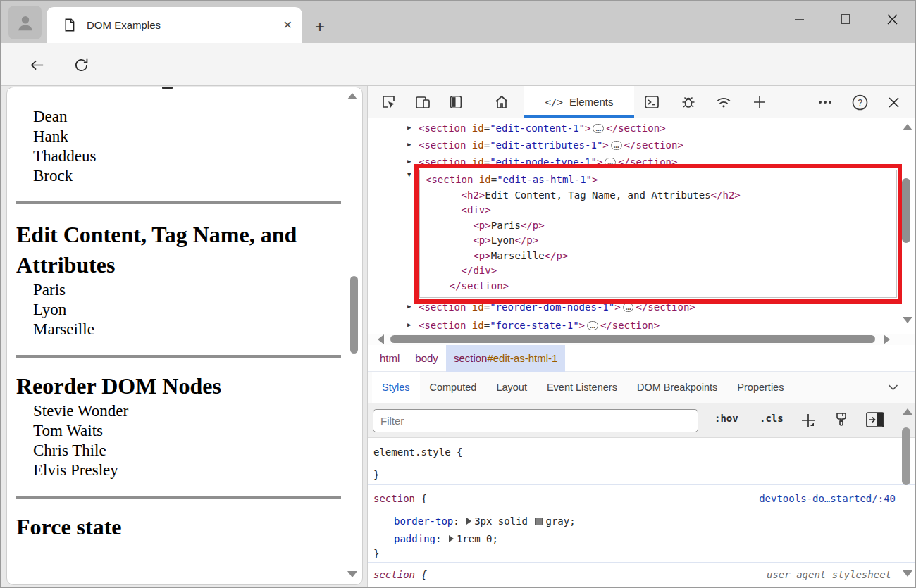  Describe the element at coordinates (409, 175) in the screenshot. I see `expand-arrow-open-icon: ▼` at that location.